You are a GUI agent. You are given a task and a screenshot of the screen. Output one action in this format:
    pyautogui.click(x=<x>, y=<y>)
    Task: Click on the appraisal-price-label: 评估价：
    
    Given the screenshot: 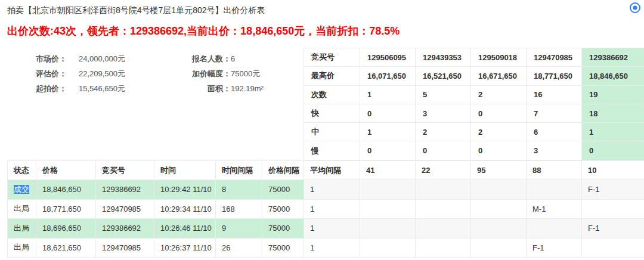 What is the action you would take?
    pyautogui.click(x=57, y=74)
    